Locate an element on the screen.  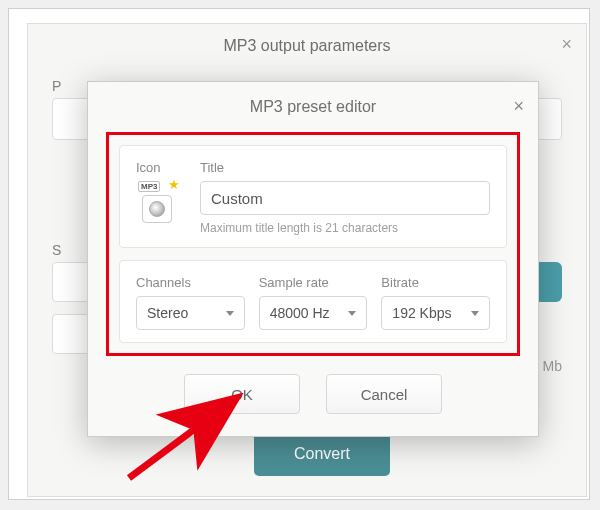
title-hint: Maximum title length is 21 characters is located at coordinates (345, 228).